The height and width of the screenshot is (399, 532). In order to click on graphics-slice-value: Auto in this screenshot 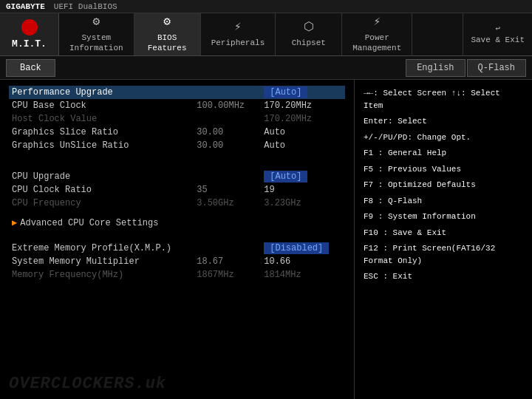, I will do `click(303, 132)`.